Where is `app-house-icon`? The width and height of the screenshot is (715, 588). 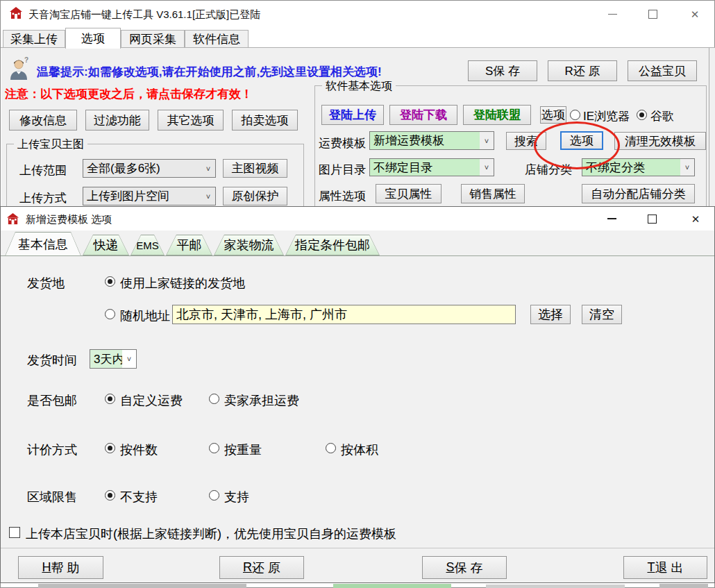
app-house-icon is located at coordinates (16, 13).